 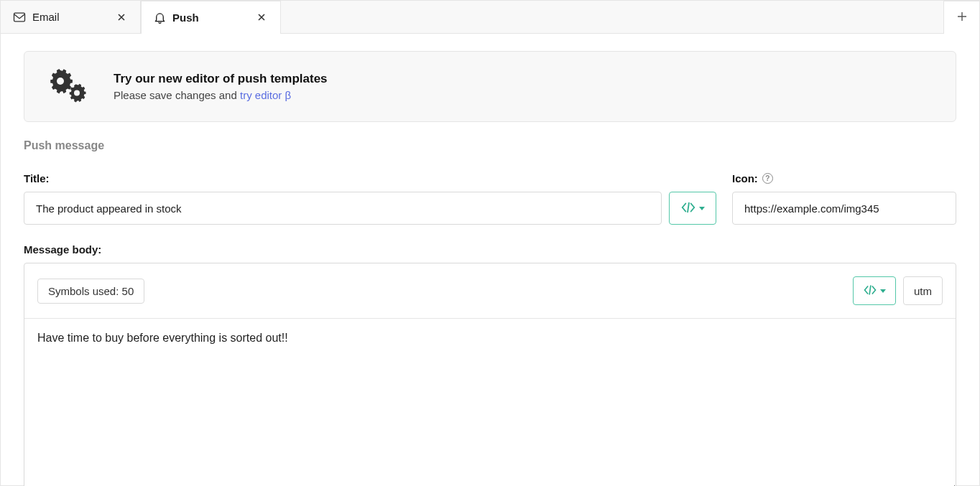 I want to click on title-input, so click(x=343, y=208).